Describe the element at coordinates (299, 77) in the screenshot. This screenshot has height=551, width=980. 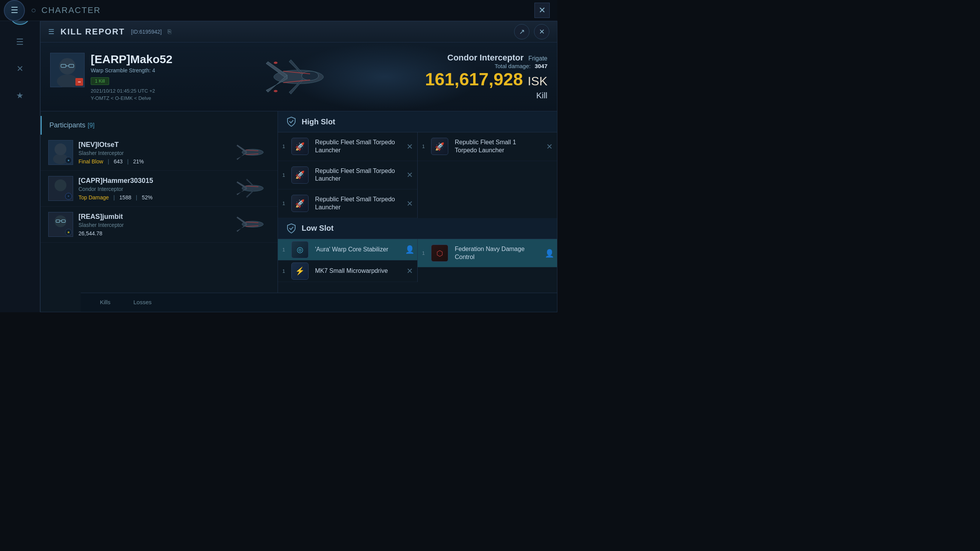
I see `ship-image` at that location.